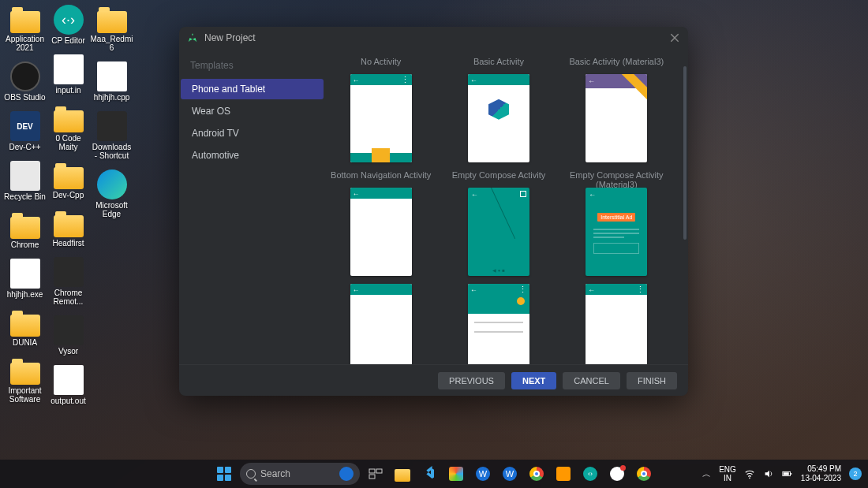 This screenshot has height=488, width=868. What do you see at coordinates (230, 38) in the screenshot?
I see `dialog-title: New Project` at bounding box center [230, 38].